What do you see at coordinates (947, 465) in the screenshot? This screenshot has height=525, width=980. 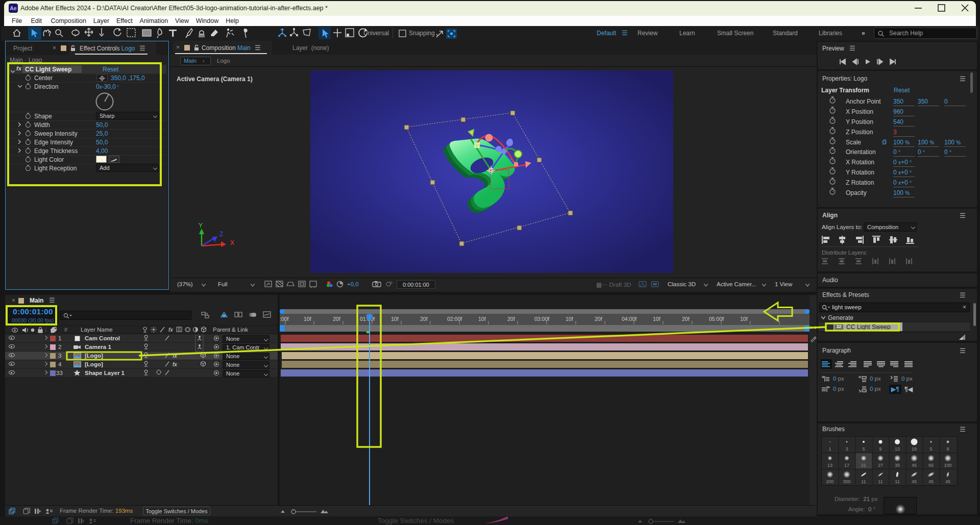 I see `svg-text: 100` at bounding box center [947, 465].